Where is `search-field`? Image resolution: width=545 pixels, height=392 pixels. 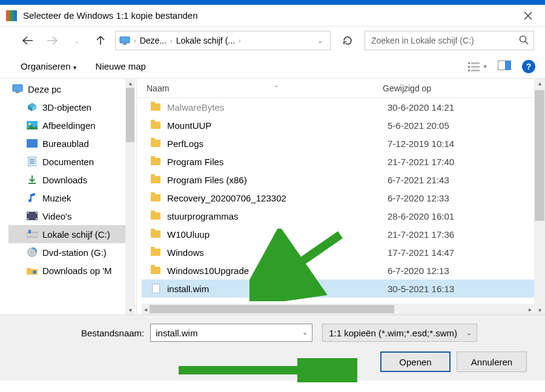
search-field is located at coordinates (449, 41).